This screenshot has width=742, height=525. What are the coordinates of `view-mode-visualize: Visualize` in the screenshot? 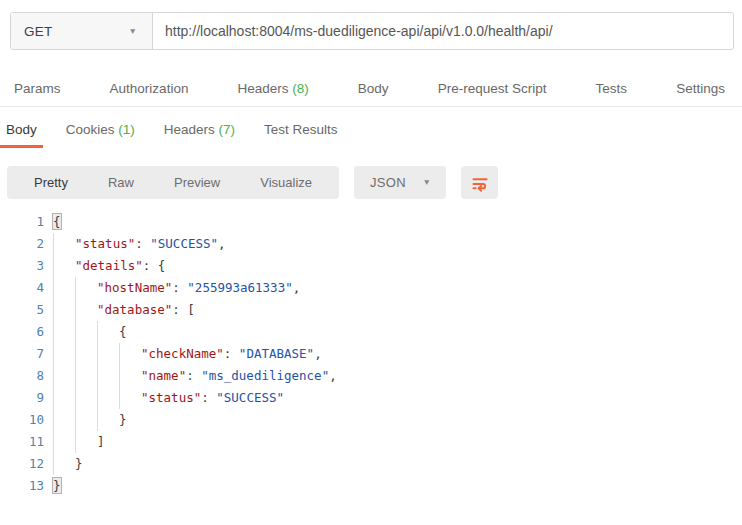 It's located at (286, 182).